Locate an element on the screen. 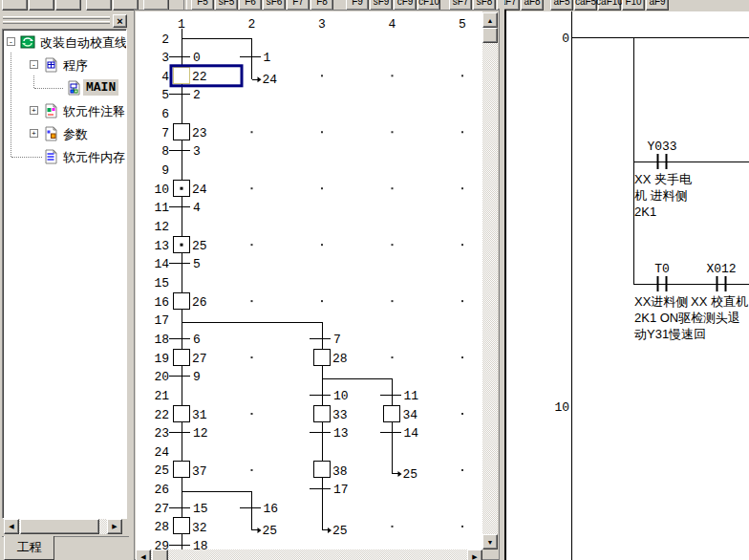 This screenshot has height=560, width=749. sfc-vscrollbar: ▲ ▼ is located at coordinates (490, 281).